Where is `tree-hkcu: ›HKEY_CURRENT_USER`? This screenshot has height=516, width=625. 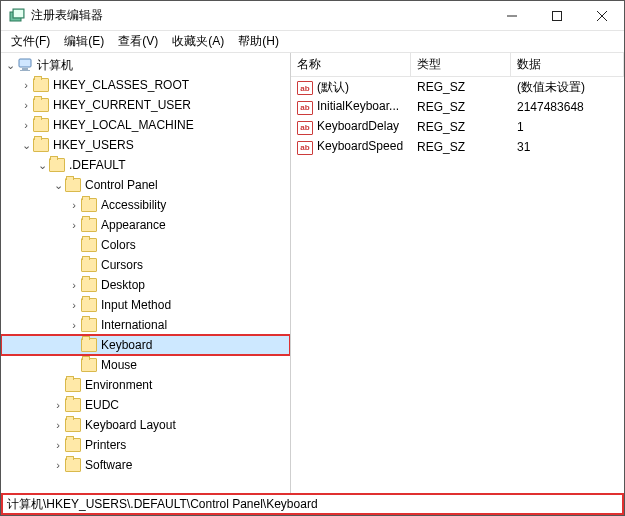 tree-hkcu: ›HKEY_CURRENT_USER is located at coordinates (146, 105).